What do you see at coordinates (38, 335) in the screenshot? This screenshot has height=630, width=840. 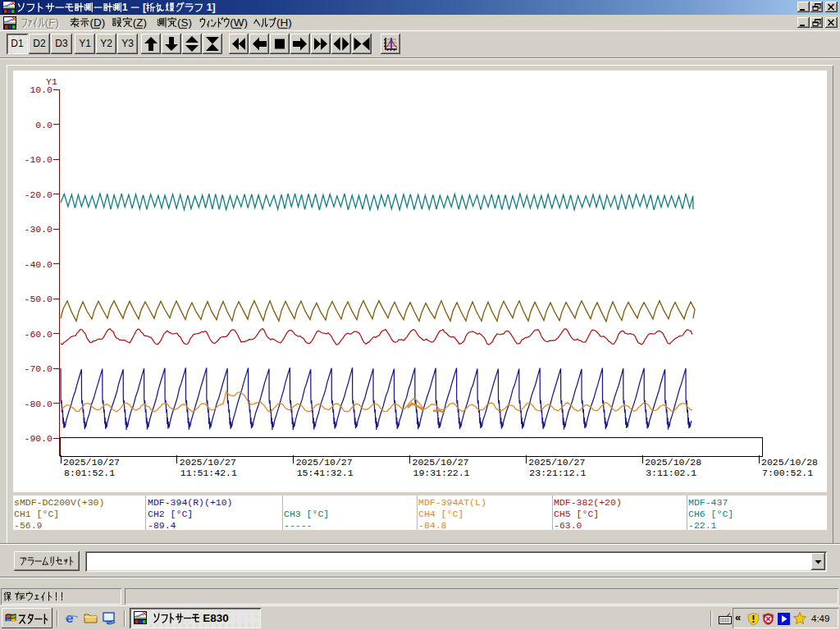 I see `svg-text: -60.0` at bounding box center [38, 335].